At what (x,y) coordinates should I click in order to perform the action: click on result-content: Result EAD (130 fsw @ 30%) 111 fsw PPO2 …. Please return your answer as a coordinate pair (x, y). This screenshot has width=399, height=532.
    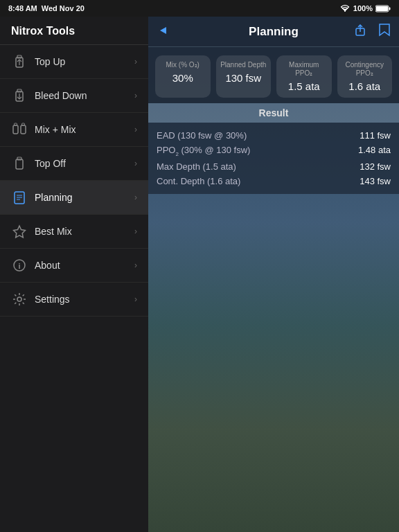
    Looking at the image, I should click on (274, 148).